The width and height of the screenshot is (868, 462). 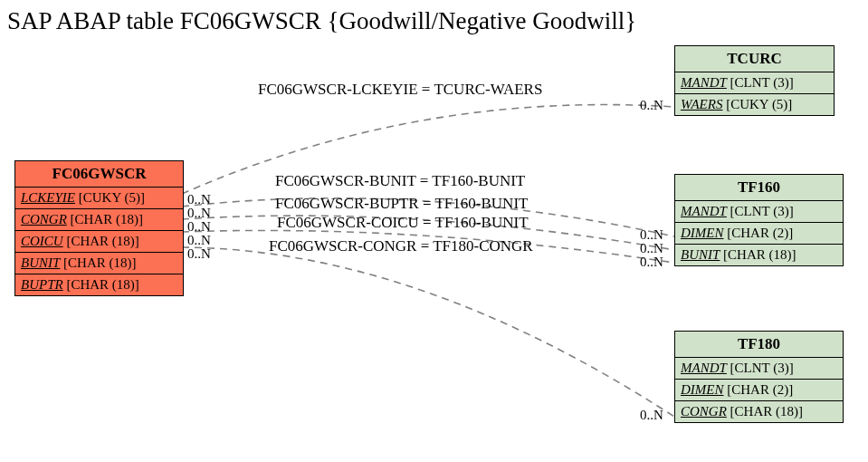 What do you see at coordinates (322, 22) in the screenshot?
I see `page-title: SAP ABAP table FC06GWSCR {Goodwill/Negat…` at bounding box center [322, 22].